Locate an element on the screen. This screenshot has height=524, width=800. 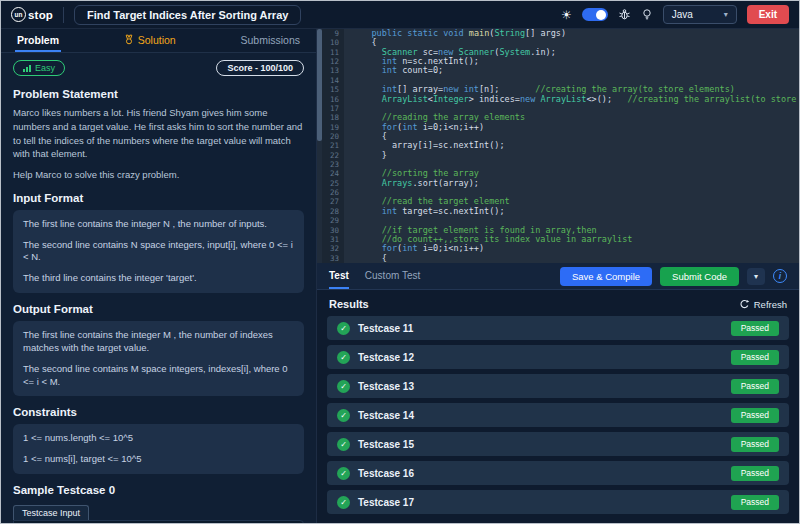
testcase-name: Testcase 17 is located at coordinates (386, 502).